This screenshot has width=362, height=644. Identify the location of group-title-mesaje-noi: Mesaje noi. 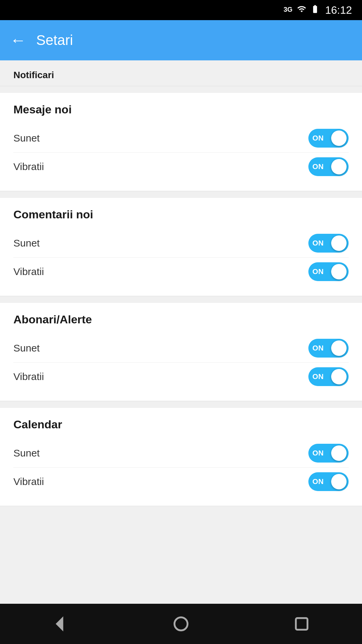
(181, 109).